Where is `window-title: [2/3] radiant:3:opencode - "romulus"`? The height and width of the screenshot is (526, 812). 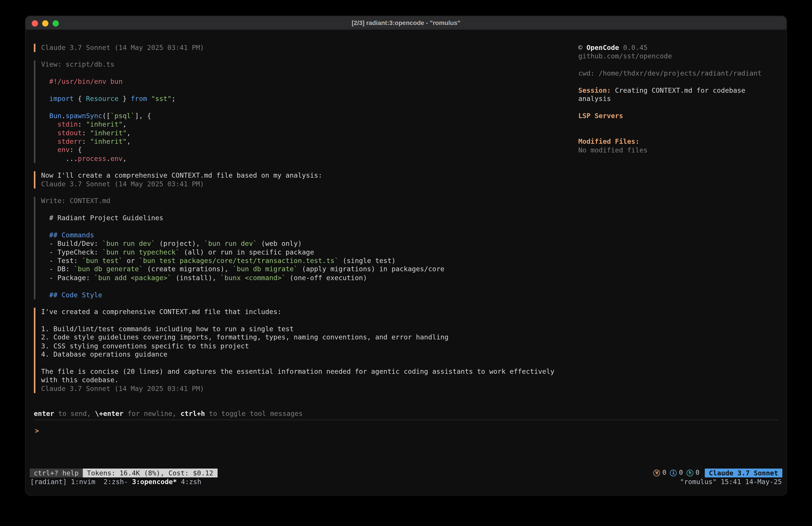 window-title: [2/3] radiant:3:opencode - "romulus" is located at coordinates (406, 23).